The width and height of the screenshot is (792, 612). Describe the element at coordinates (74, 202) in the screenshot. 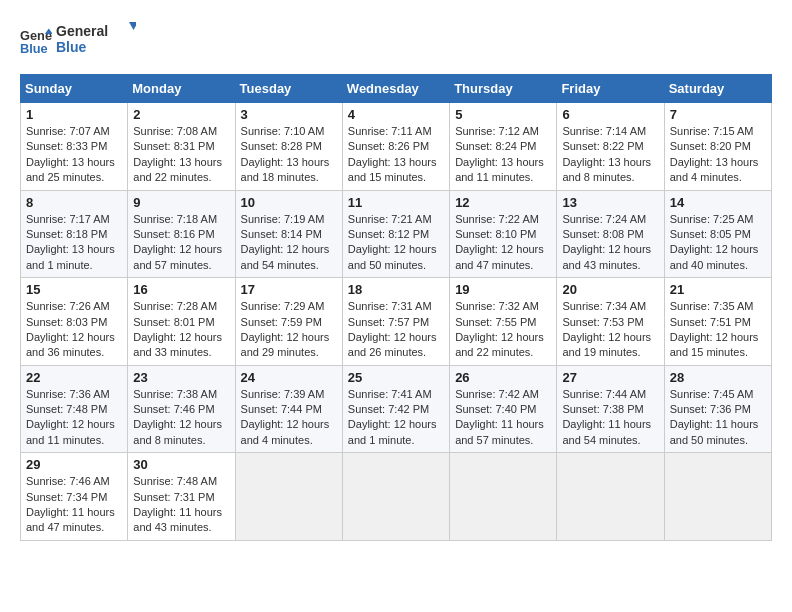

I see `day-number: 8` at that location.